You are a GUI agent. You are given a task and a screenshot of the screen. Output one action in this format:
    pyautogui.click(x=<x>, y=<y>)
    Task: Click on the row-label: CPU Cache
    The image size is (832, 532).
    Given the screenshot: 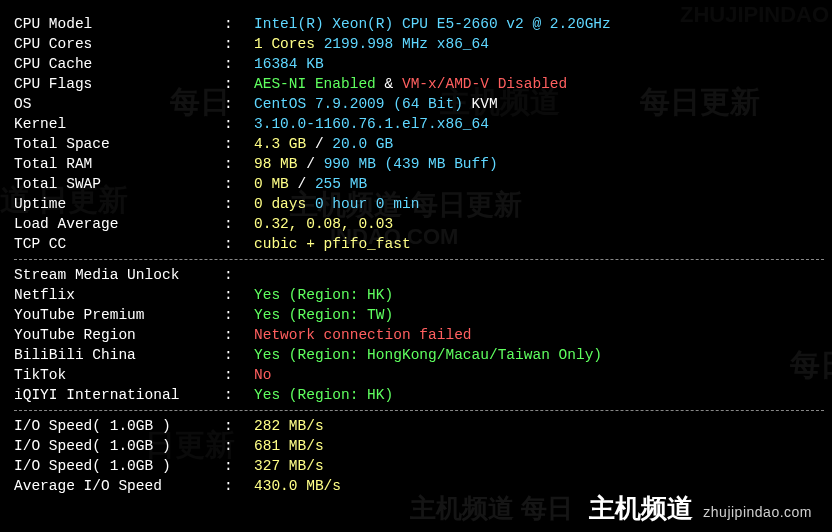 What is the action you would take?
    pyautogui.click(x=119, y=64)
    